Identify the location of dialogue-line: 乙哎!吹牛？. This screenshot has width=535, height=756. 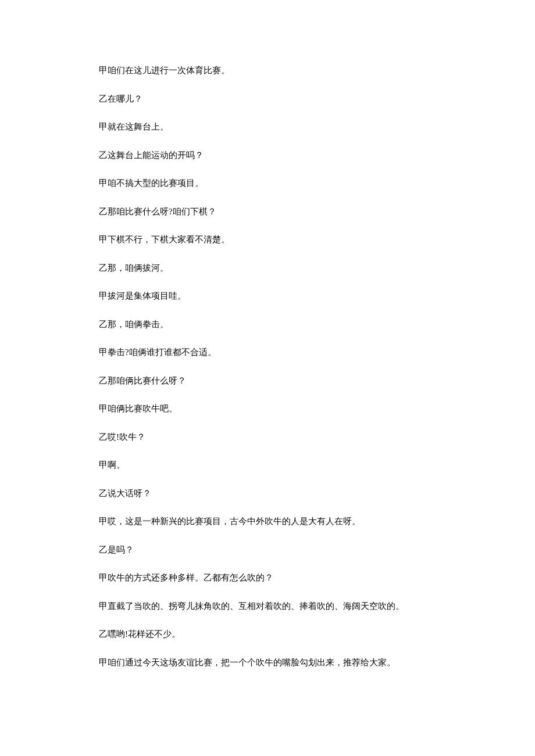
(268, 437).